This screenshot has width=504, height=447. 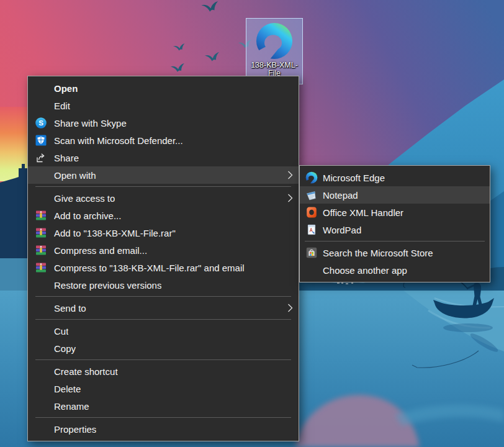 I want to click on menu-item-label: Share, so click(x=66, y=158).